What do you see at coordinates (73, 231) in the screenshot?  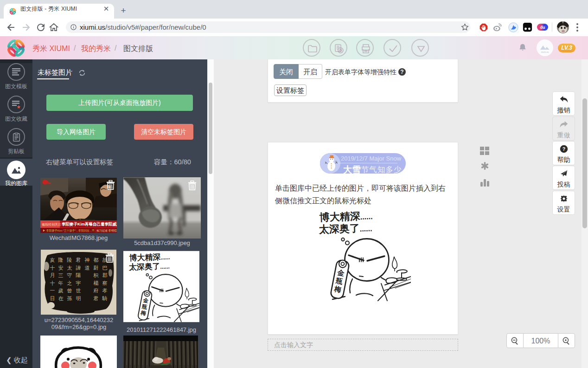 I see `svg-text: ▶ 李阳妻子Kim:"三个孩子"...李阳回应...不予置评` at bounding box center [73, 231].